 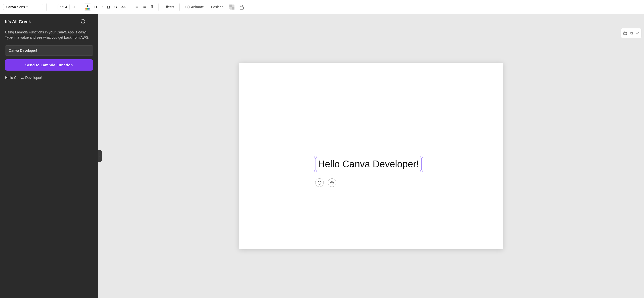 I want to click on font-size-increase-button: +, so click(x=74, y=7).